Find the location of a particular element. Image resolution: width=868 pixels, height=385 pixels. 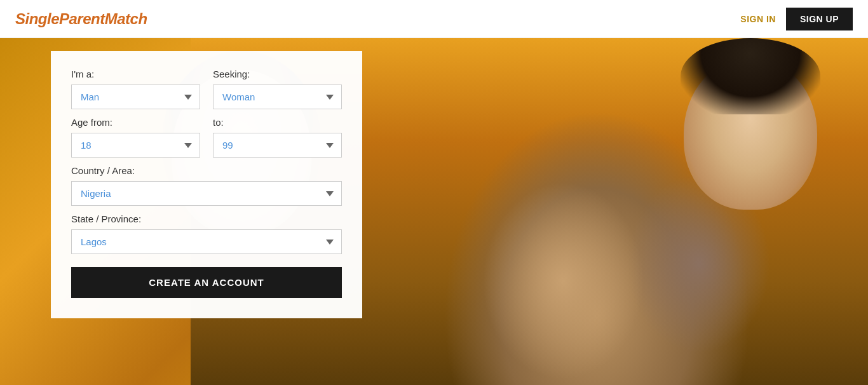

state-group: State / Province: Lagos Abuja Kano Ibada… is located at coordinates (207, 234).